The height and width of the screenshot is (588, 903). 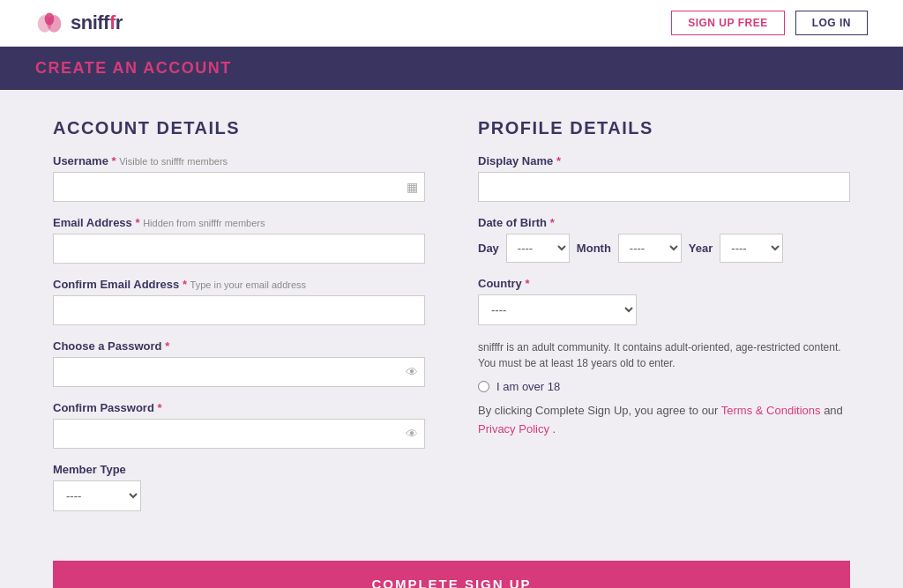 What do you see at coordinates (90, 23) in the screenshot?
I see `logo-text-main: sniff` at bounding box center [90, 23].